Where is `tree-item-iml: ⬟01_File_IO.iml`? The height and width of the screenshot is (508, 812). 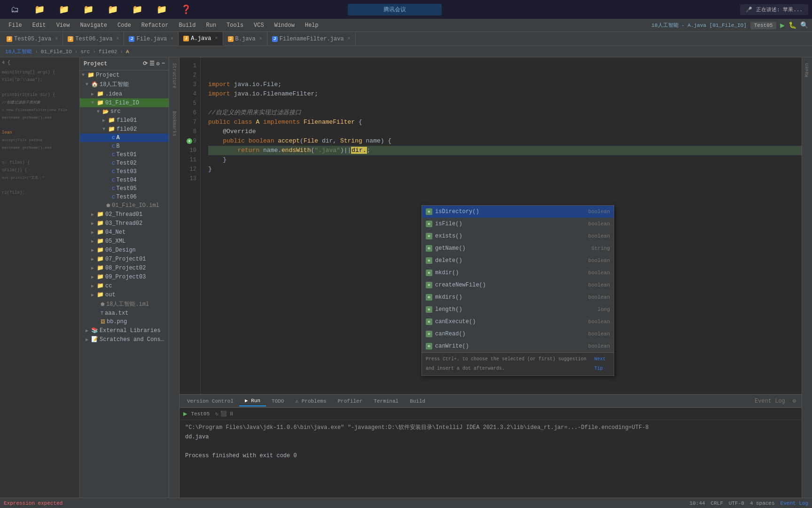 tree-item-iml: ⬟01_File_IO.iml is located at coordinates (124, 206).